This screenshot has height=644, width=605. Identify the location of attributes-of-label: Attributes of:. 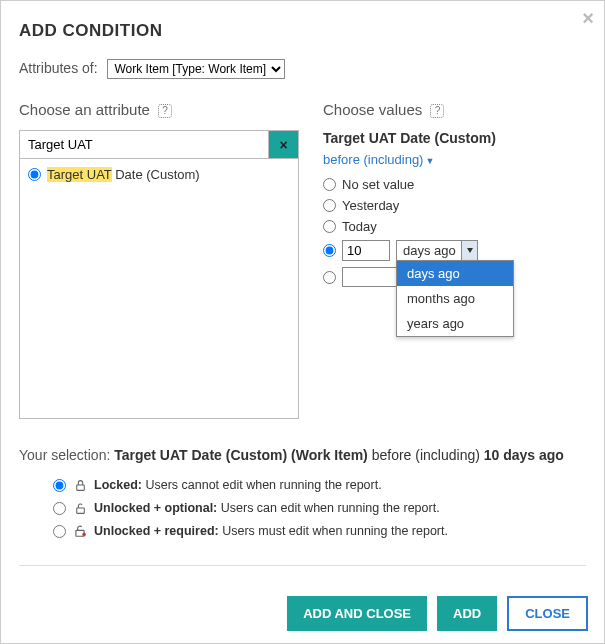
(58, 68).